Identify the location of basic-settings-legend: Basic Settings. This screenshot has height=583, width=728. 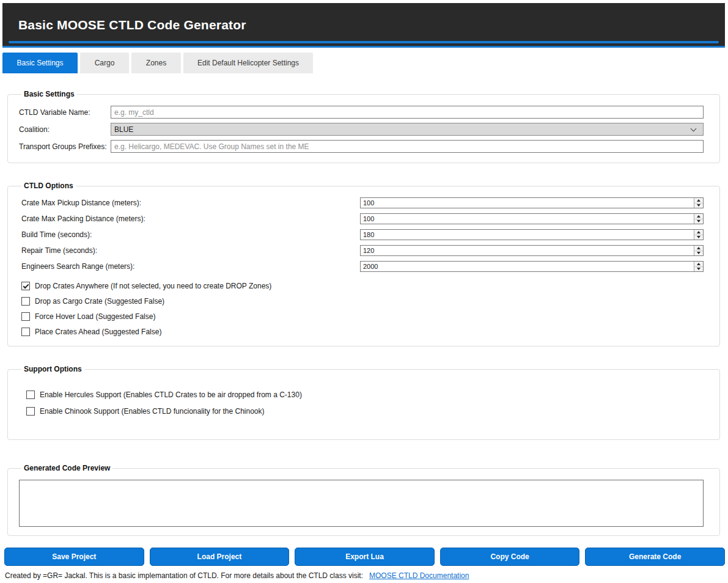
(49, 94).